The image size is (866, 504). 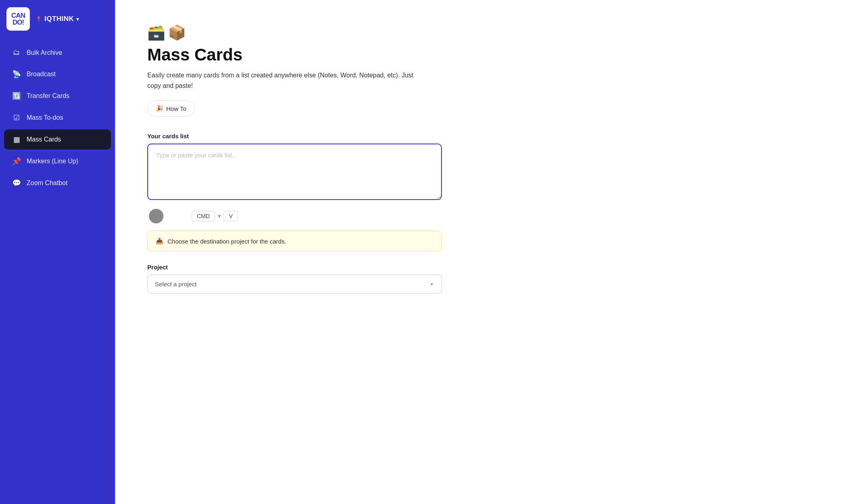 I want to click on sidebar-nav: 🗂 Bulk Archive 📡 Broadcast 🔃 Transfer Ca…, so click(x=57, y=271).